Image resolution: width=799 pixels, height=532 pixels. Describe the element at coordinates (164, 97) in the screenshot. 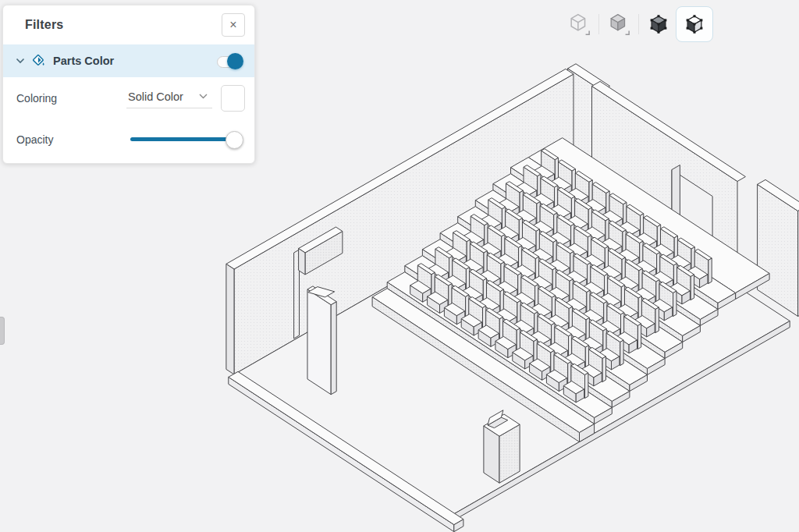

I see `coloring-dropdown-value: Solid Color` at that location.